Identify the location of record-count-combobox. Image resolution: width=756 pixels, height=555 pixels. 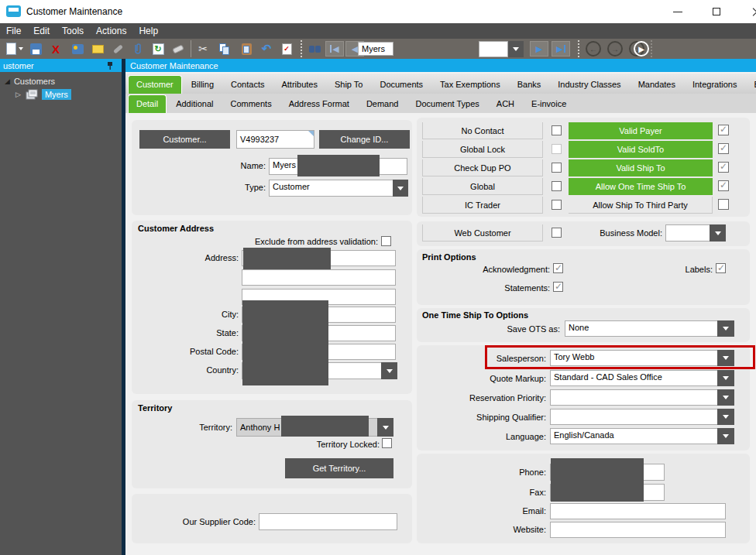
(493, 50).